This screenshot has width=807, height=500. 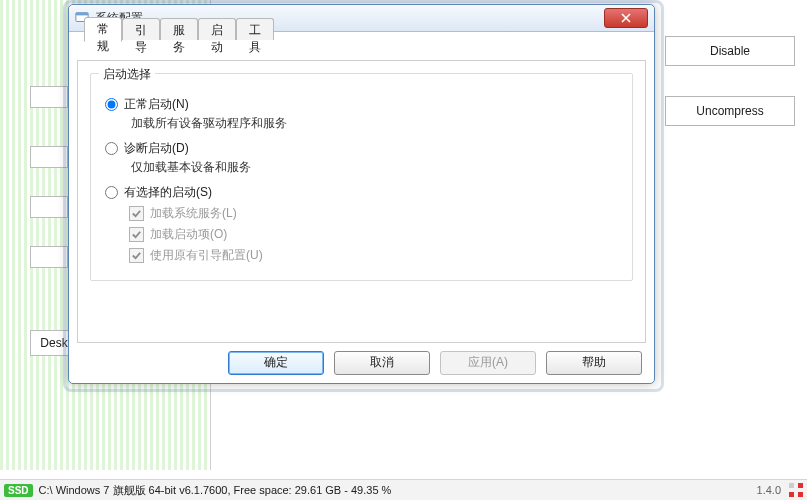 I want to click on uncompress-label: Uncompress, so click(x=730, y=111).